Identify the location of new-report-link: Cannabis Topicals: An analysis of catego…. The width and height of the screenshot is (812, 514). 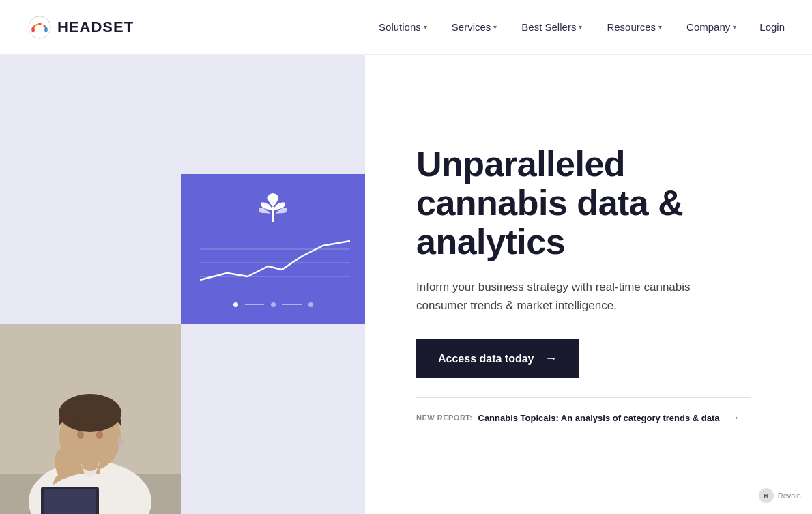
(599, 418).